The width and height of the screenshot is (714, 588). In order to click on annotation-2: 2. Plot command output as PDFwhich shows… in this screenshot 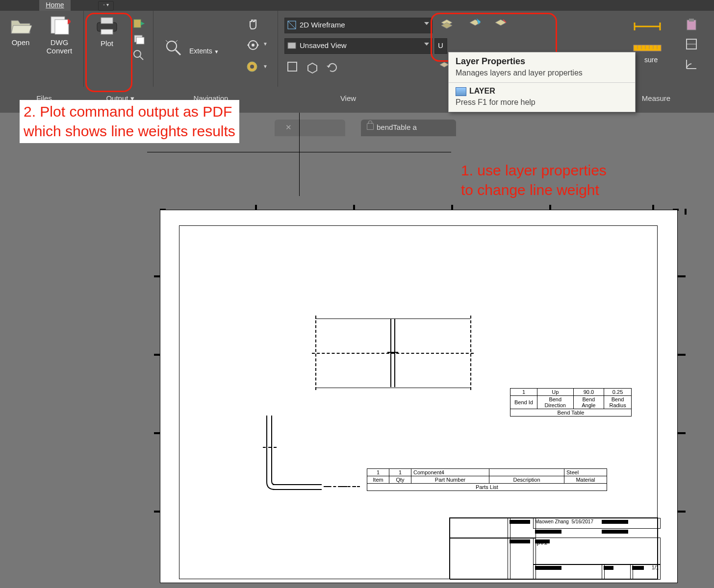, I will do `click(129, 122)`.